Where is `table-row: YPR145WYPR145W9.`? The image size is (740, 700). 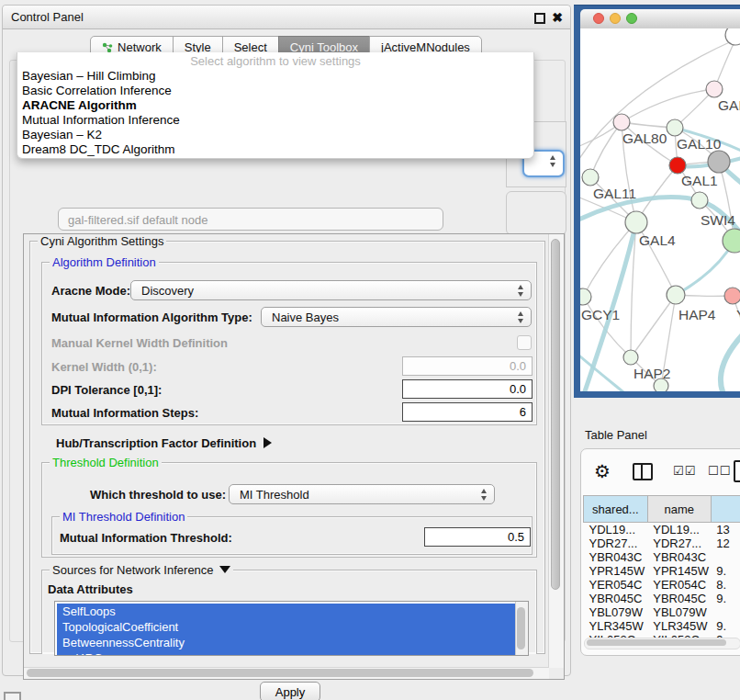 table-row: YPR145WYPR145W9. is located at coordinates (662, 571).